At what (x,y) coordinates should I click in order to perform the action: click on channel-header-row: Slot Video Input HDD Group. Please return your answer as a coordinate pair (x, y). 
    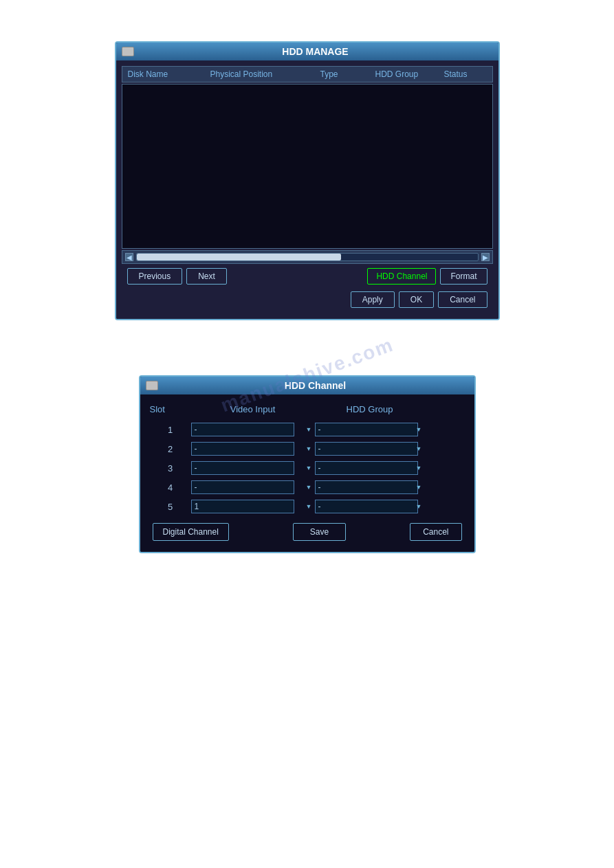
    Looking at the image, I should click on (307, 410).